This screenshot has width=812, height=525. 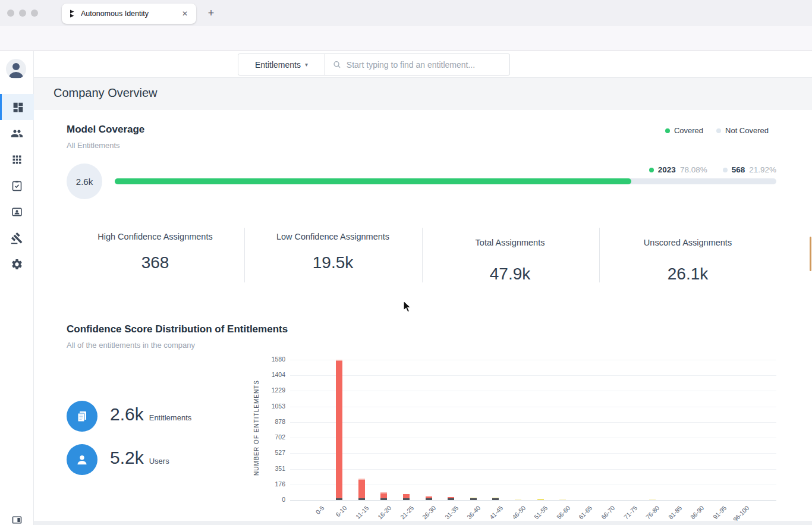 I want to click on chevron-down-icon: ▾, so click(x=307, y=64).